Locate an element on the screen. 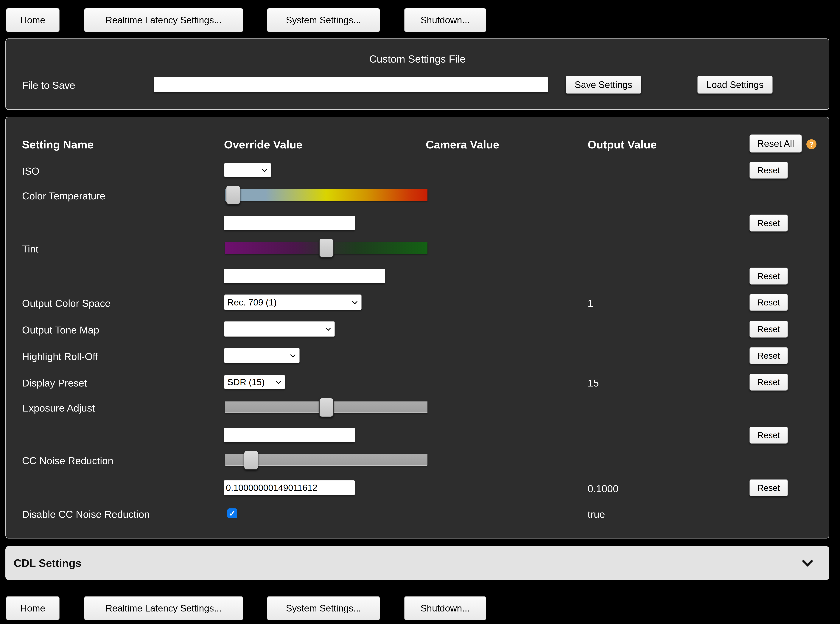  iso-select is located at coordinates (248, 170).